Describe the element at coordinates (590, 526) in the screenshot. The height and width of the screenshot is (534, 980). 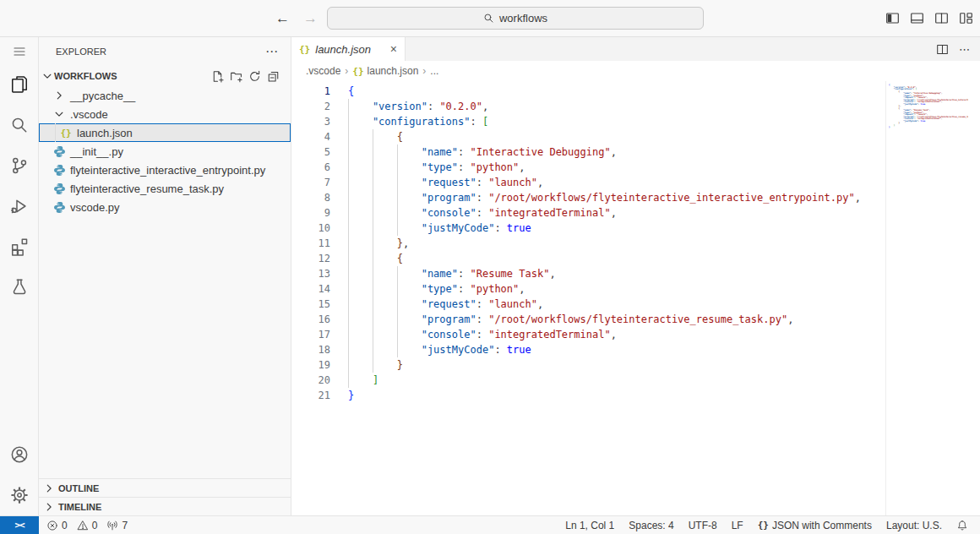
I see `status-cursor-position: Ln 1, Col 1` at that location.